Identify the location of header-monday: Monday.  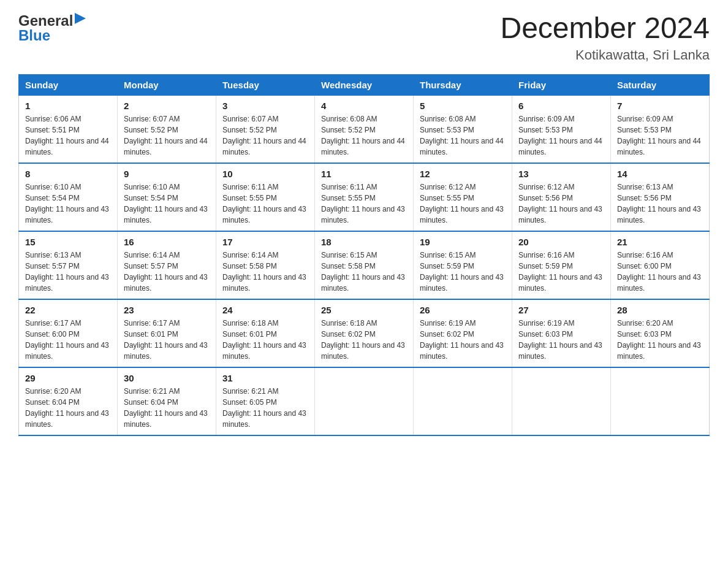
(167, 85).